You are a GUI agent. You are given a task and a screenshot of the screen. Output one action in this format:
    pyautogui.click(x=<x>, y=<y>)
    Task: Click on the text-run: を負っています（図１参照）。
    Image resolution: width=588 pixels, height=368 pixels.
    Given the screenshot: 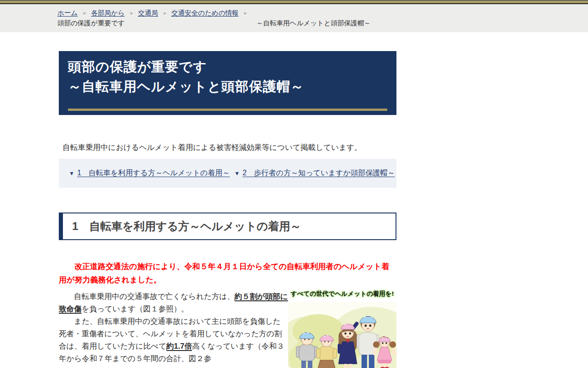 What is the action you would take?
    pyautogui.click(x=135, y=309)
    